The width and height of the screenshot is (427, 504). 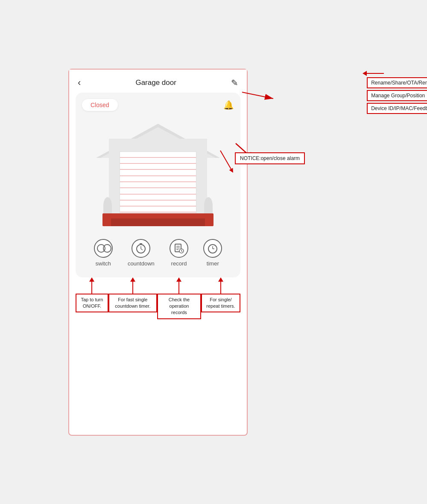 What do you see at coordinates (179, 248) in the screenshot?
I see `record-icon` at bounding box center [179, 248].